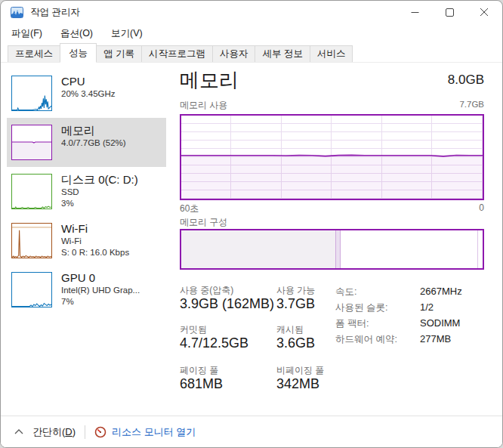  What do you see at coordinates (86, 240) in the screenshot?
I see `sidebar-item-wifi: Wi-Fi Wi-Fi S: 0 R: 16.0 Kbps` at bounding box center [86, 240].